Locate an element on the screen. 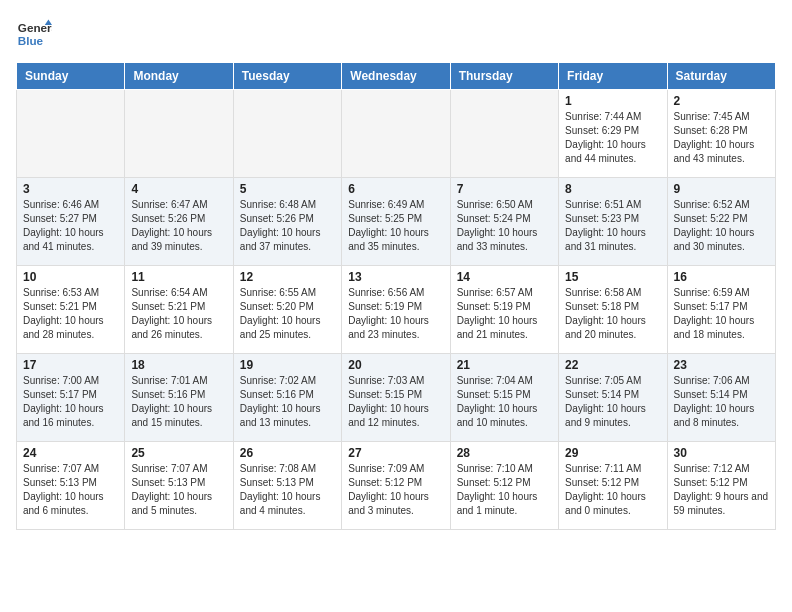  day-number: 17 is located at coordinates (70, 365).